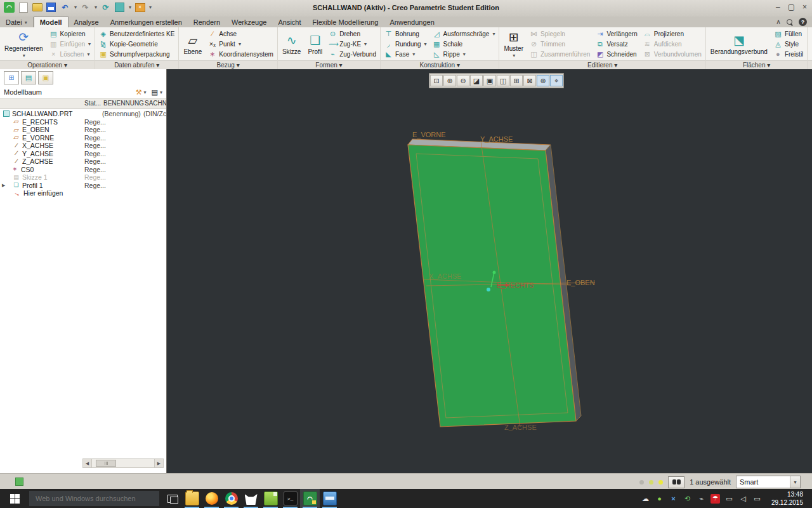 Image resolution: width=812 pixels, height=508 pixels. I want to click on tab-werkzeuge: Werkzeuge, so click(249, 22).